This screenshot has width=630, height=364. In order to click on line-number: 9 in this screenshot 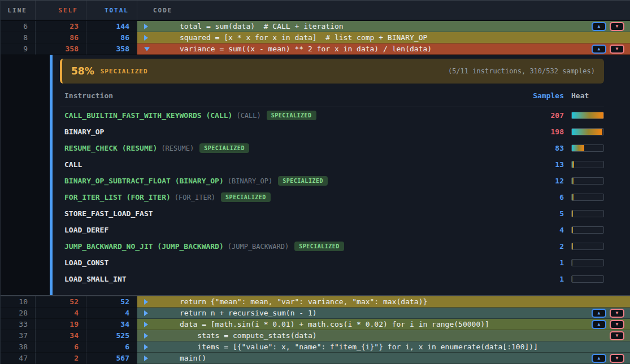, I will do `click(18, 49)`.